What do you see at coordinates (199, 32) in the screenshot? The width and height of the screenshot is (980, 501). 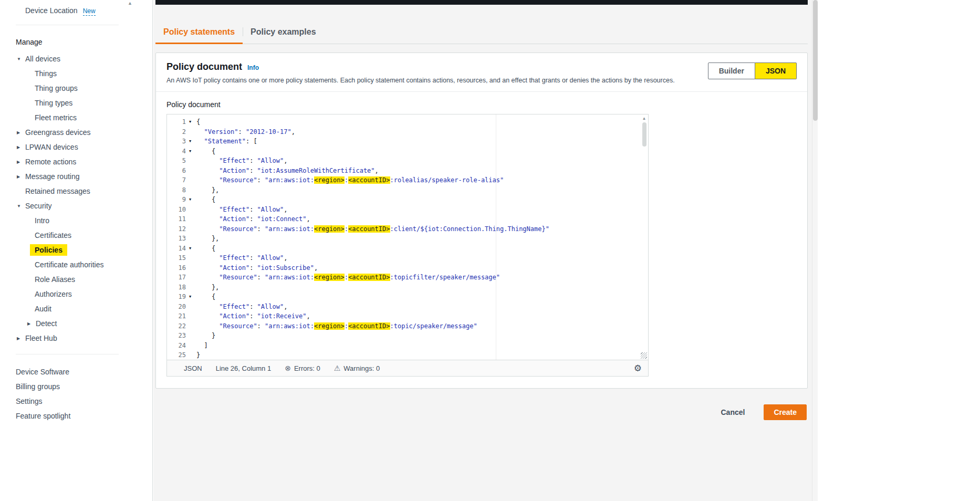 I see `tab-policy-statements: Policy statements` at bounding box center [199, 32].